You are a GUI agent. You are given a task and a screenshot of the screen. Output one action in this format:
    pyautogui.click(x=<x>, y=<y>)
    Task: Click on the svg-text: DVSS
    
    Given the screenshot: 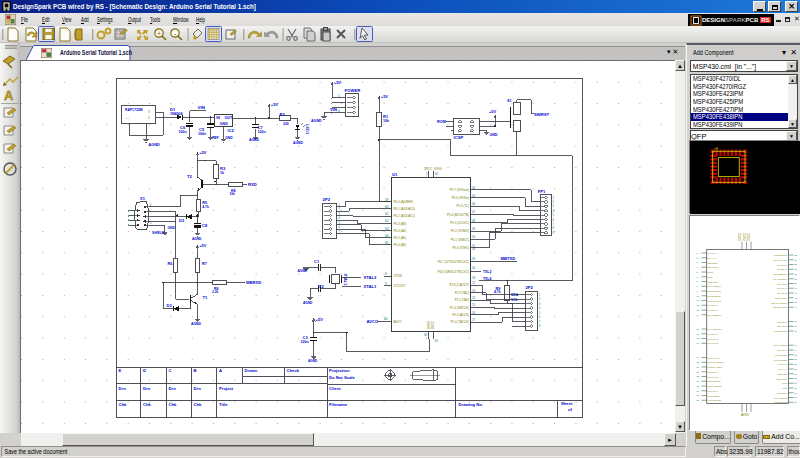 What is the action you would take?
    pyautogui.click(x=438, y=169)
    